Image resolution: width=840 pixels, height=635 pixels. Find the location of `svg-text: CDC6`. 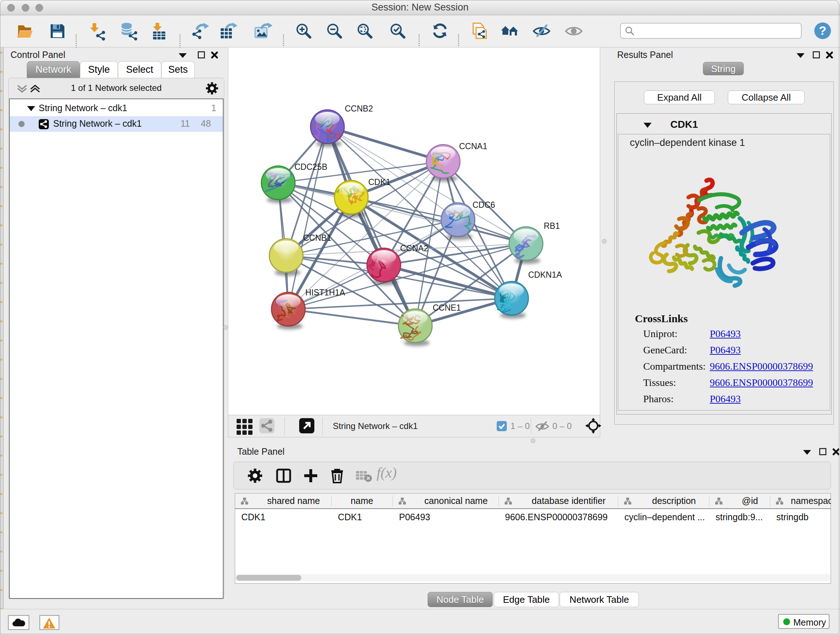

svg-text: CDC6 is located at coordinates (484, 205).